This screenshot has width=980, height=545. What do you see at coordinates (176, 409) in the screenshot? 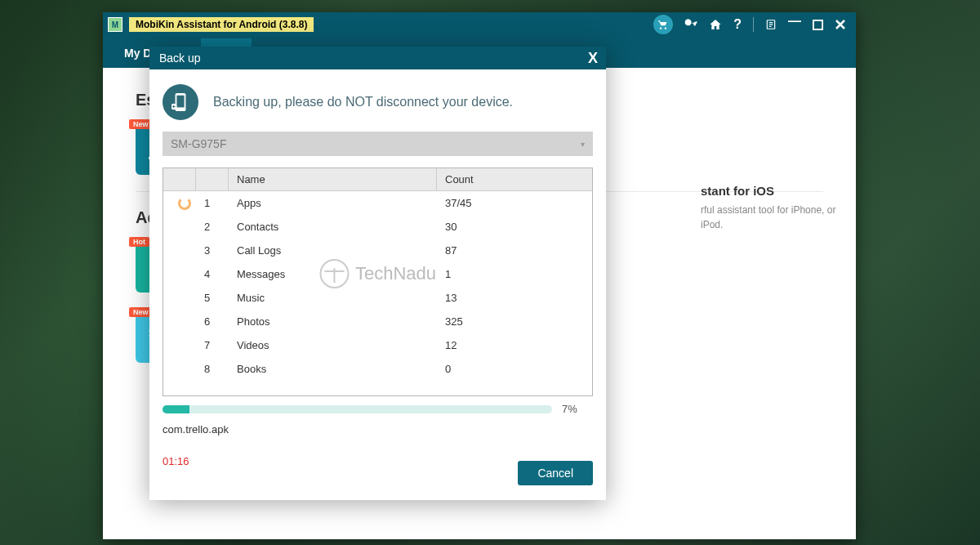
I see `progress-fill` at bounding box center [176, 409].